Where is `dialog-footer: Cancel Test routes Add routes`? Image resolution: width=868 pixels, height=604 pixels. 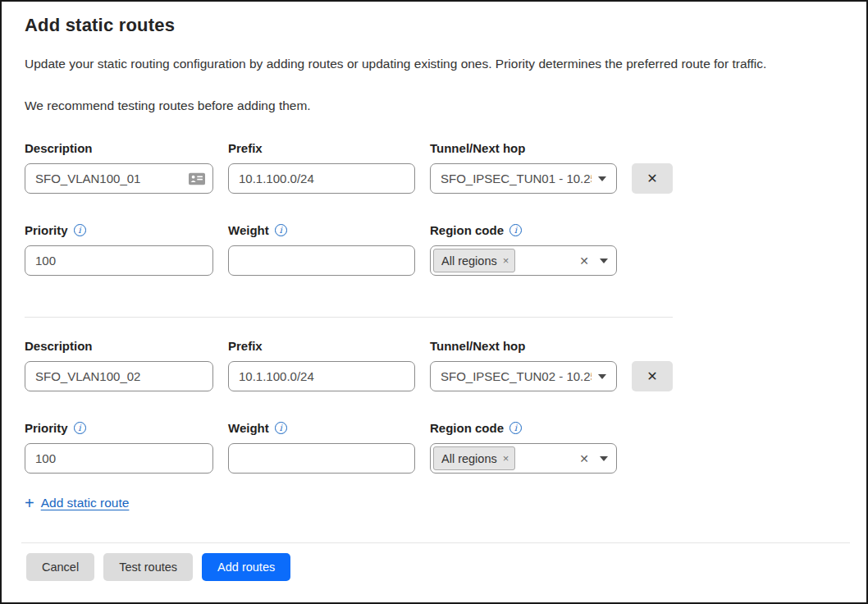 dialog-footer: Cancel Test routes Add routes is located at coordinates (436, 573).